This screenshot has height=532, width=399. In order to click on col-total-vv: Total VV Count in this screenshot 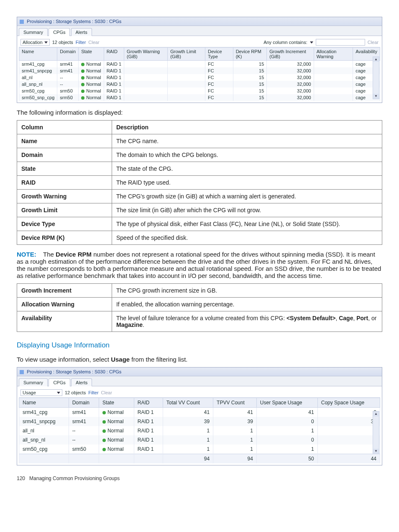, I will do `click(188, 403)`.